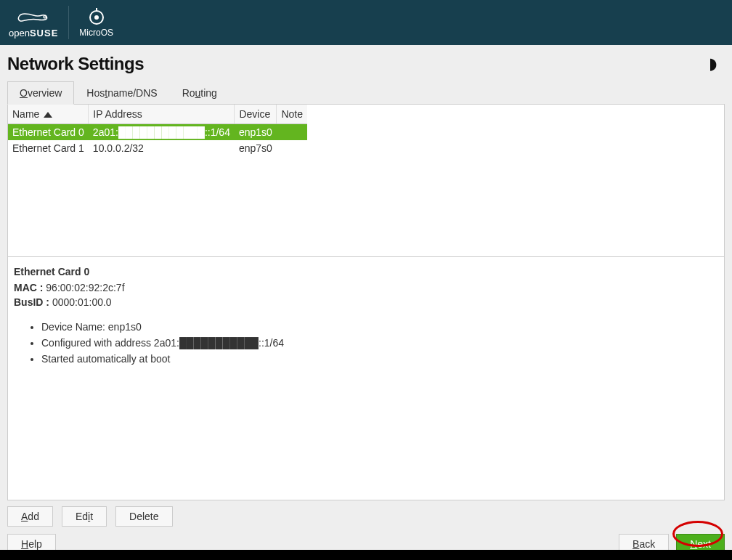  I want to click on col-note: Note, so click(292, 115).